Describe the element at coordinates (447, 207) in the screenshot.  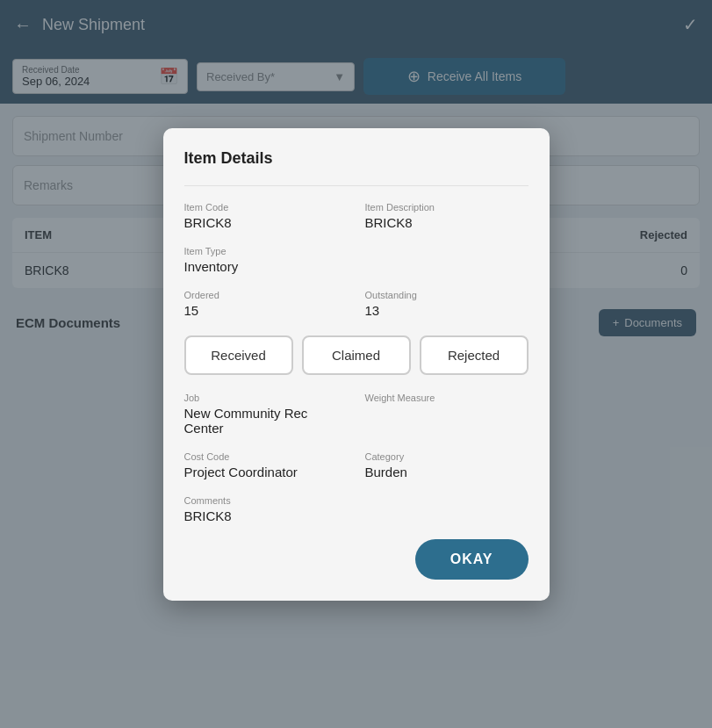
I see `item-description-label: Item Description` at that location.